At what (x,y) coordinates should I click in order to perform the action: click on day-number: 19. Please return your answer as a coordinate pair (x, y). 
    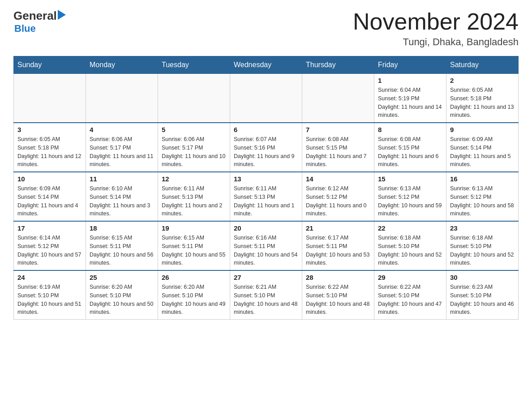
    Looking at the image, I should click on (194, 228).